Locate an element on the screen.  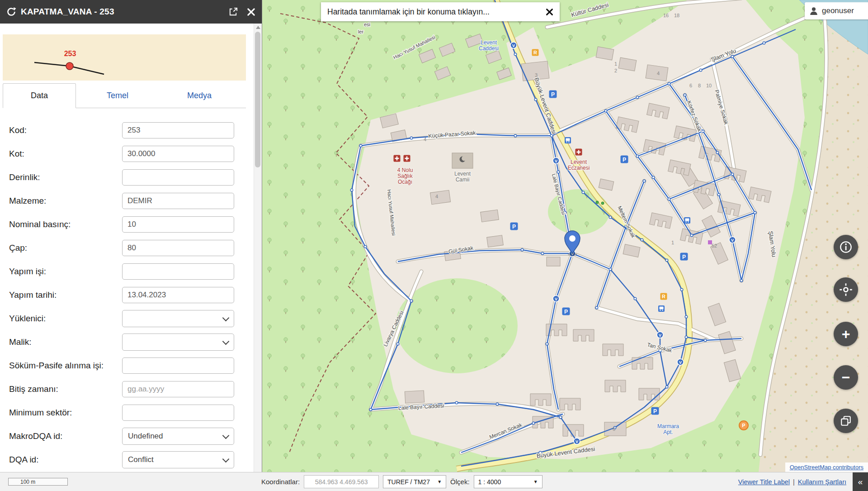
field-row: Kot: is located at coordinates (124, 154).